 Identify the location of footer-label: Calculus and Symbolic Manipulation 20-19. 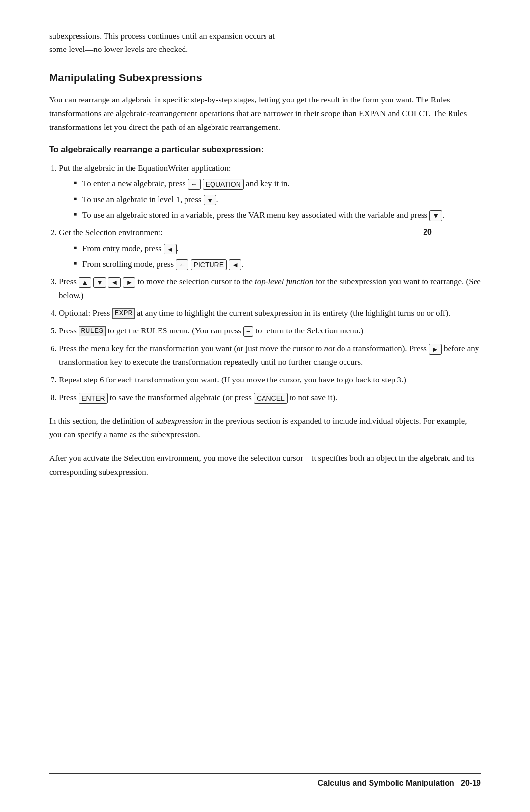
(399, 783).